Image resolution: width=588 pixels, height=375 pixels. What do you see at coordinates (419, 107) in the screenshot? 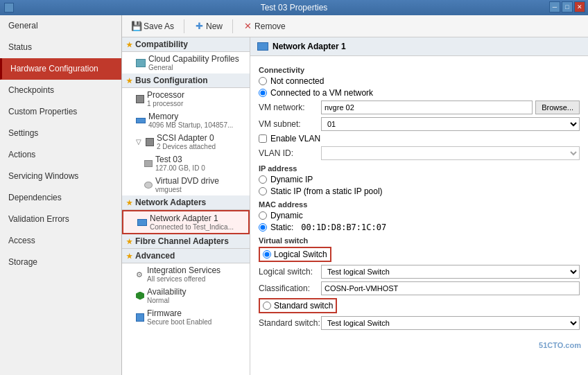
I see `vm-network-row: VM network: Browse...` at bounding box center [419, 107].